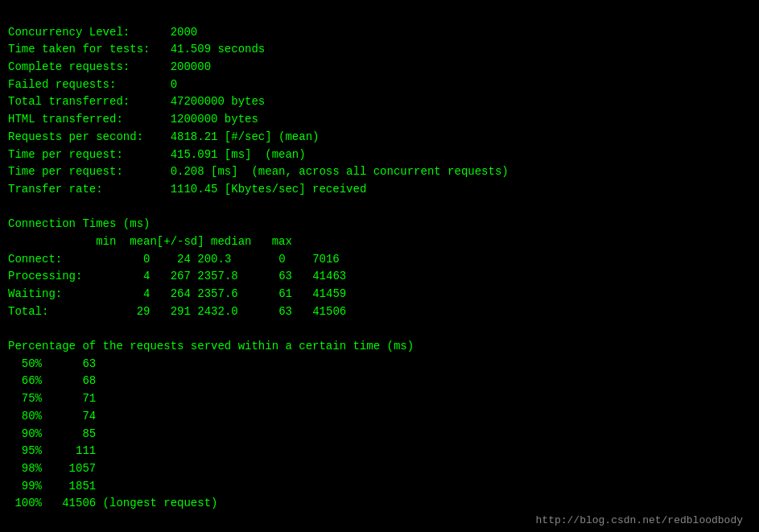 This screenshot has height=532, width=759. Describe the element at coordinates (52, 434) in the screenshot. I see `pct-90: 90% 85` at that location.